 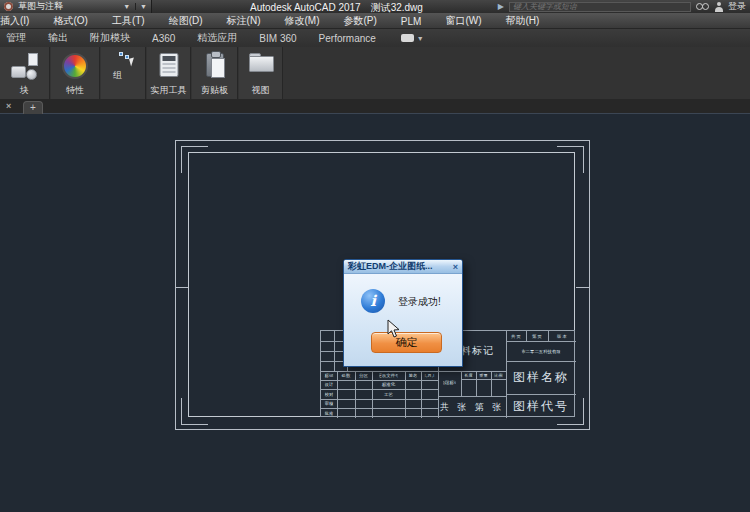 I want to click on menu-format: 格式(O), so click(x=70, y=21).